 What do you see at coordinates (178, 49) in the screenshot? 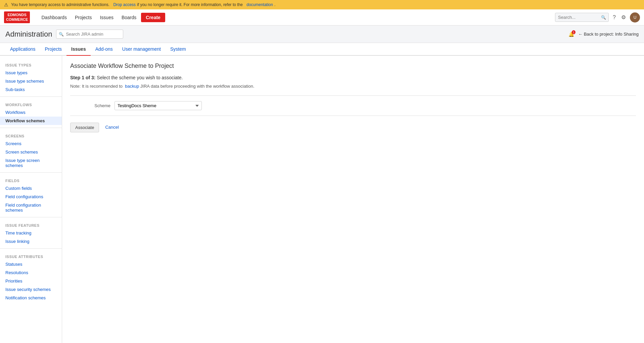
I see `tab-system: System` at bounding box center [178, 49].